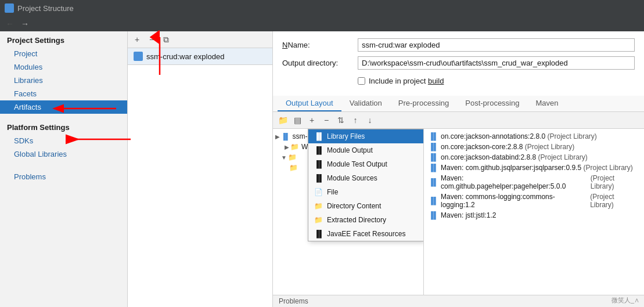  Describe the element at coordinates (295, 147) in the screenshot. I see `folder-icon-webinf: 📁` at that location.